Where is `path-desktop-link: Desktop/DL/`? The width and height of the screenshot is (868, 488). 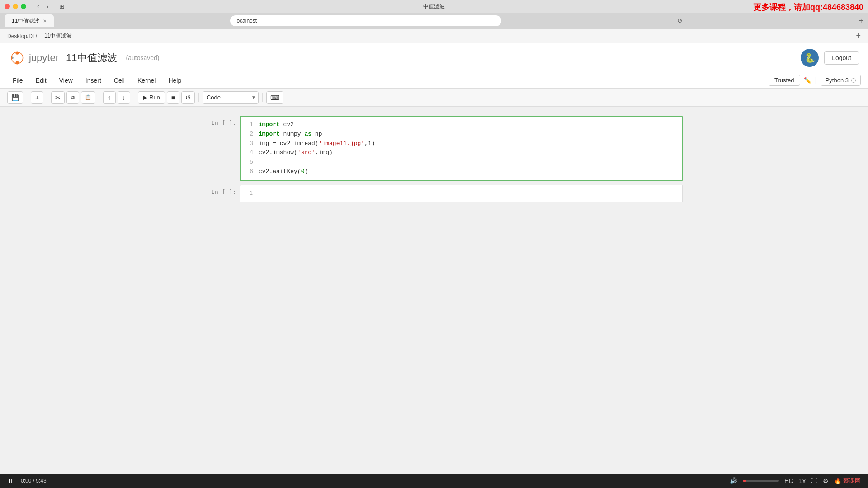
path-desktop-link: Desktop/DL/ is located at coordinates (22, 36).